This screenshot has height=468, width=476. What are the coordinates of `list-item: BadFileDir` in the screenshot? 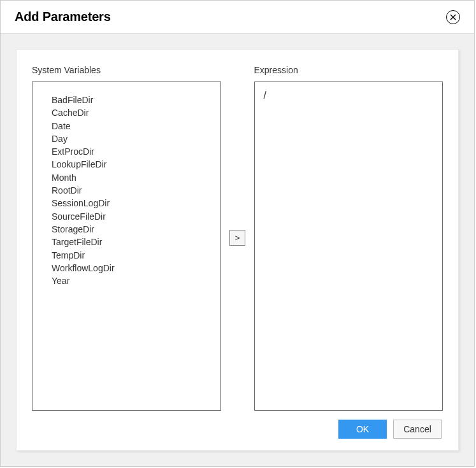 It's located at (133, 100).